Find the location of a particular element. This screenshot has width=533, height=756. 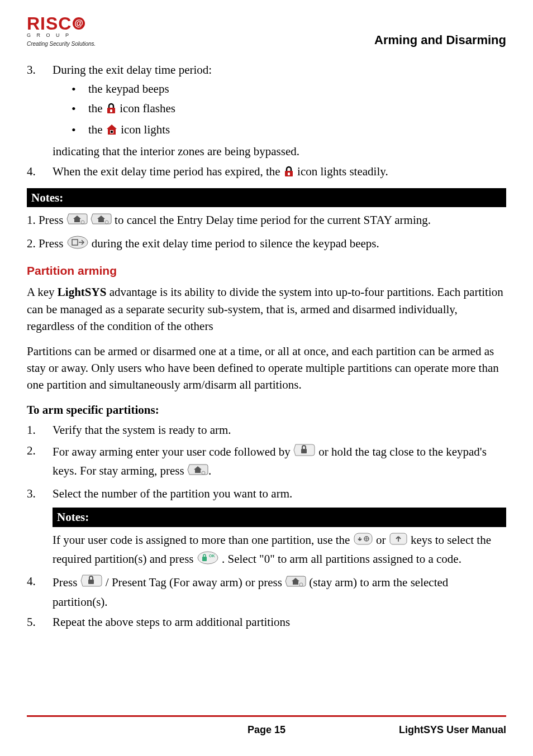

product-name: LightSYS is located at coordinates (82, 292).